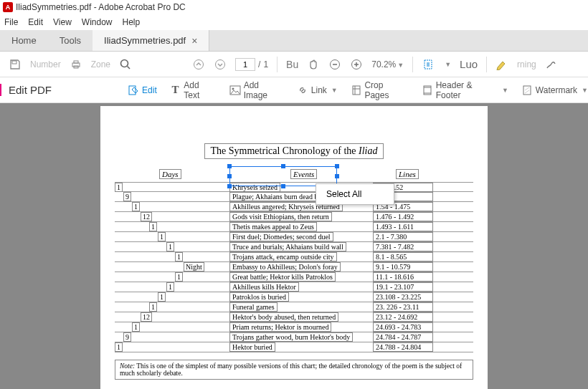 The width and height of the screenshot is (588, 389). What do you see at coordinates (255, 188) in the screenshot?
I see `event-cell: Khryseis seized` at bounding box center [255, 188].